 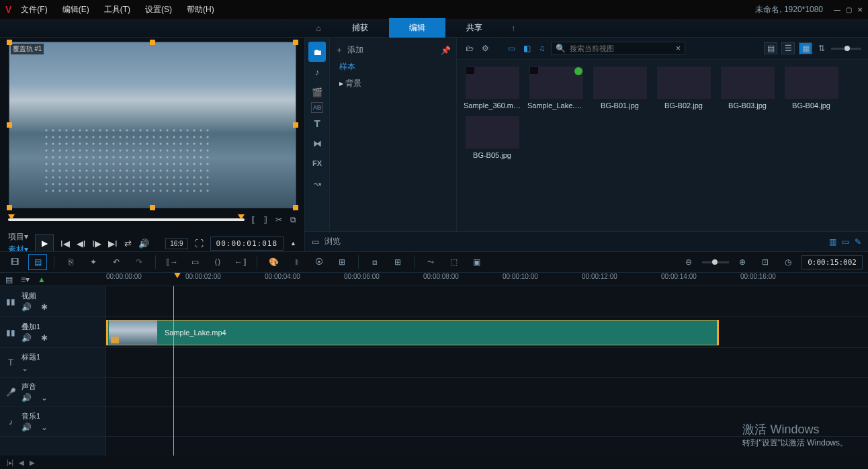 I want to click on media-thumb: BG-B01.jpg, so click(x=619, y=88).